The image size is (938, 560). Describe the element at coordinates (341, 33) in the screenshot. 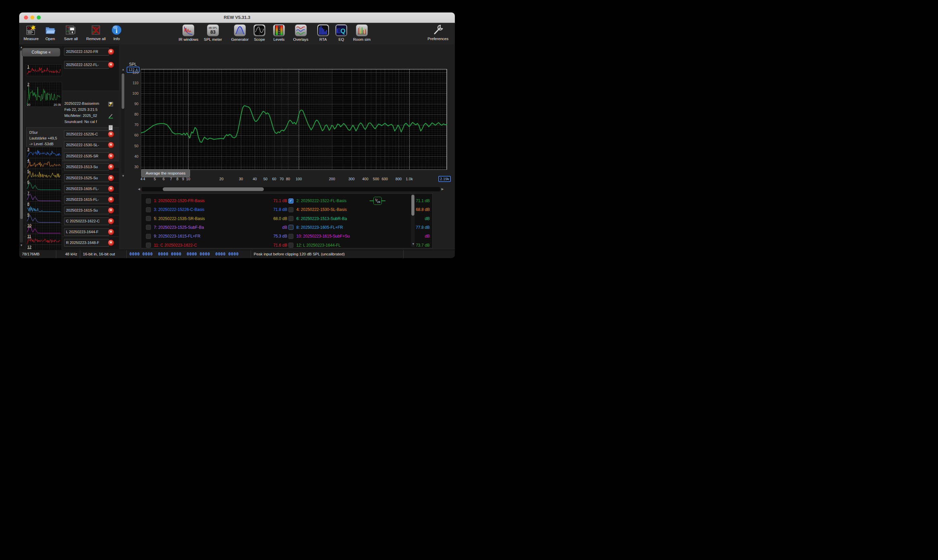

I see `eq-button: E Q EQ` at that location.